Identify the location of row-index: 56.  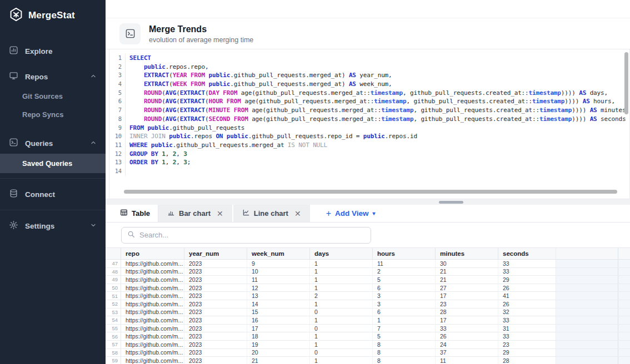
(113, 336).